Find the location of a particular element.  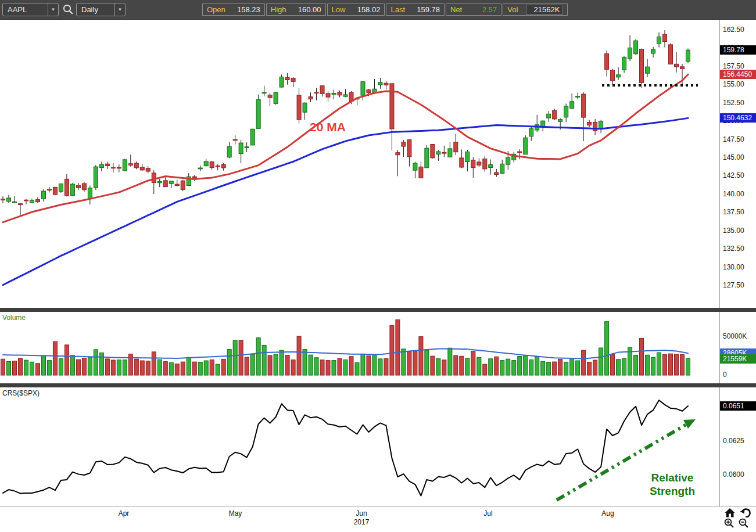

price-tick: 152.50 is located at coordinates (733, 103).